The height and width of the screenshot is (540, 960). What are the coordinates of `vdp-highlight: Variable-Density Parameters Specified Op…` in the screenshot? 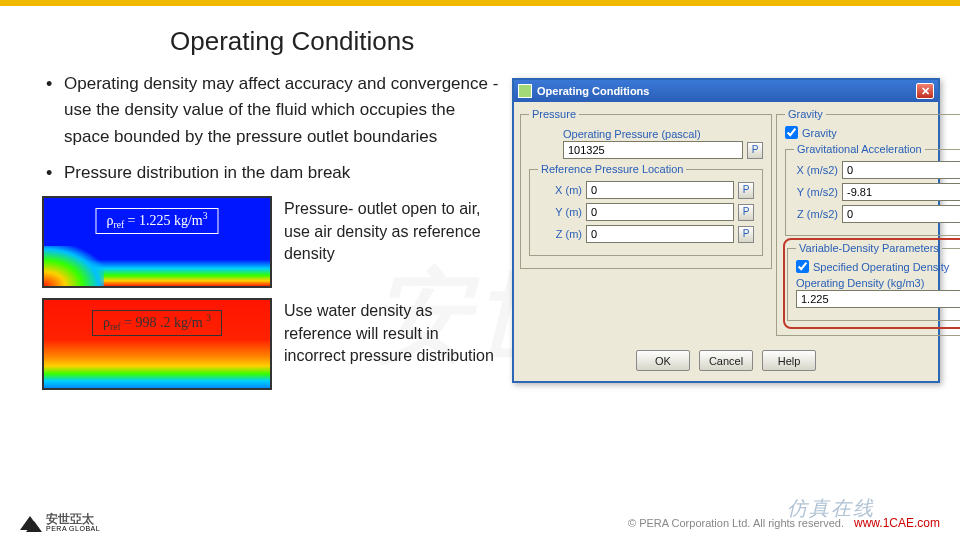 It's located at (872, 284).